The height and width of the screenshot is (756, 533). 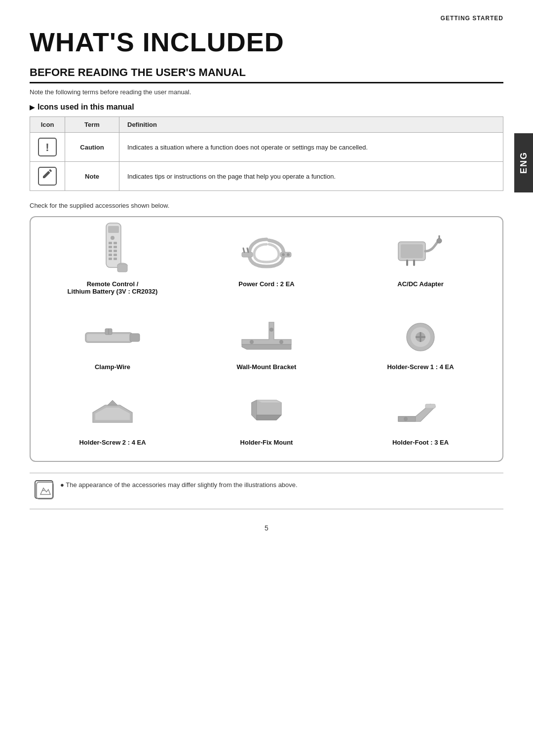 I want to click on note-text: The appearance of the accessories may di…, so click(x=182, y=485).